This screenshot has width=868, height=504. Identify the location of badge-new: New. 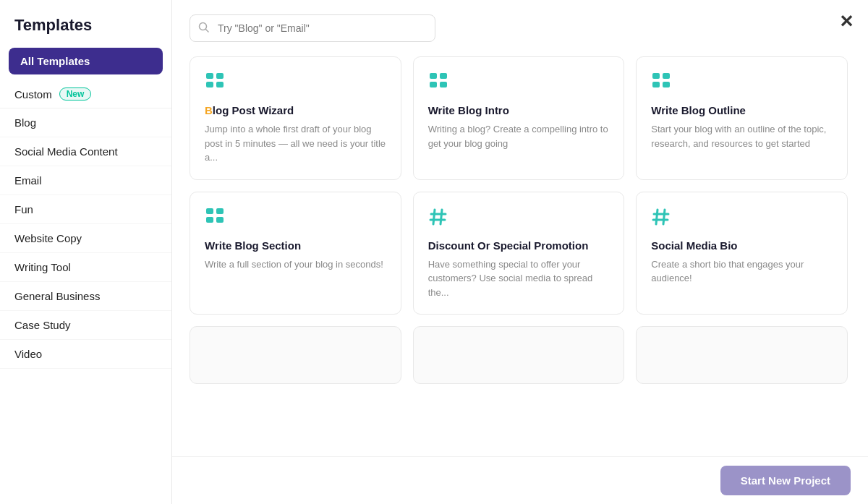
(75, 94).